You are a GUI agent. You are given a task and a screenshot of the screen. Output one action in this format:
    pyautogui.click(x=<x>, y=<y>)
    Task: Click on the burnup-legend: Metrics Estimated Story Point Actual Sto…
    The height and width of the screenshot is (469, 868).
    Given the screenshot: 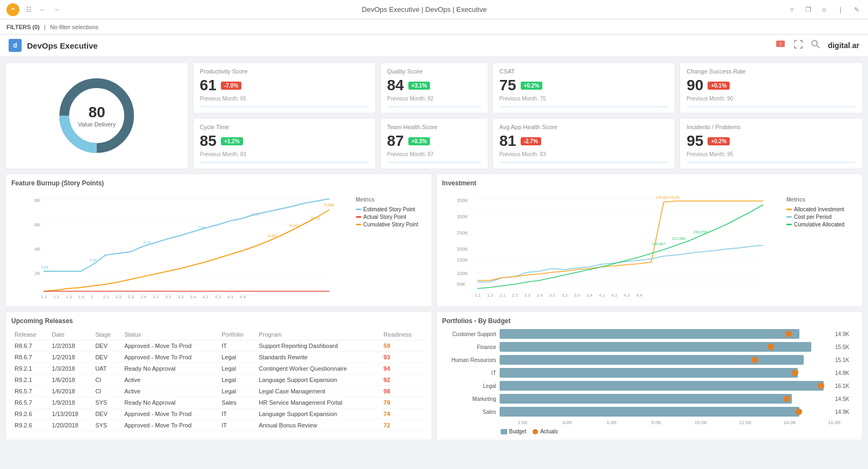 What is the action you would take?
    pyautogui.click(x=391, y=246)
    